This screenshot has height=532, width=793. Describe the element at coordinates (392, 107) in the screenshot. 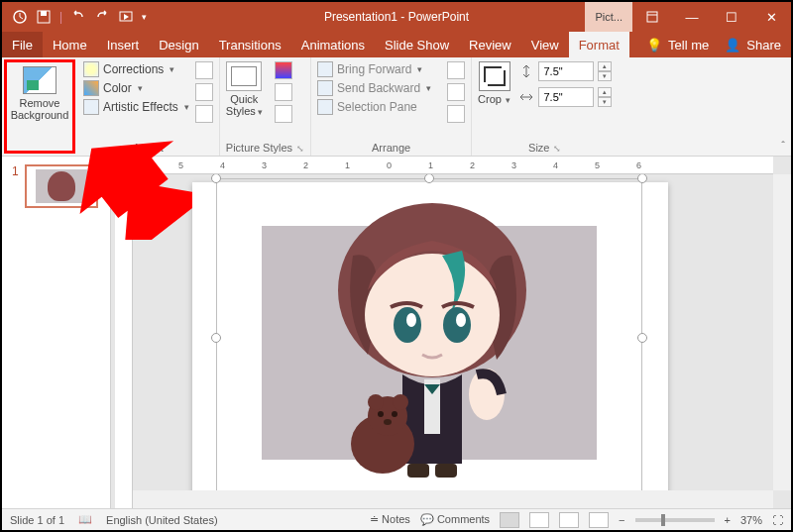

I see `group-arrange: Bring Forward▾ Send Backward▾ Selection …` at that location.